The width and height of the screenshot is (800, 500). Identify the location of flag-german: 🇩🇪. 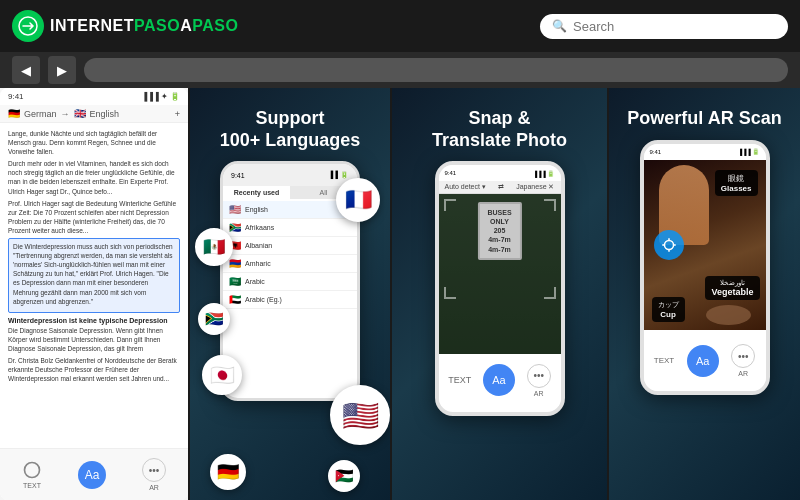
(14, 114).